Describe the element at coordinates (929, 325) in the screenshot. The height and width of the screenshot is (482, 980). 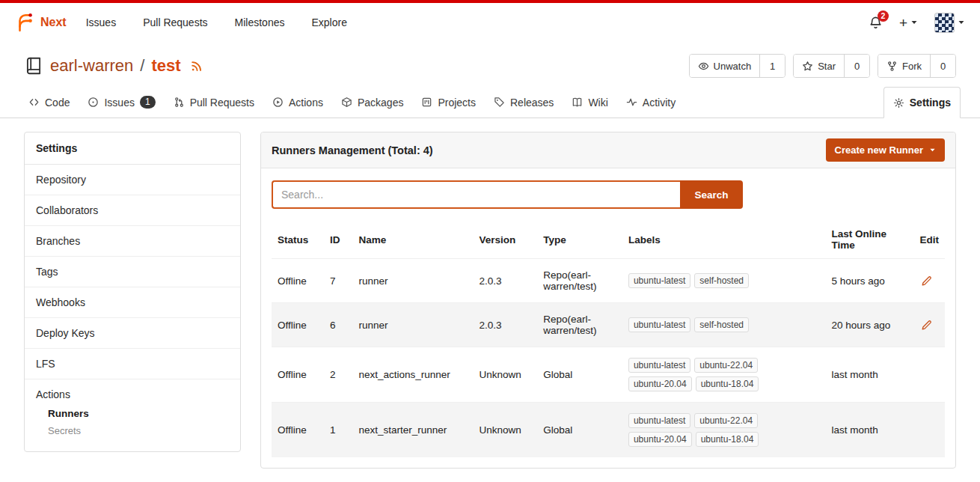
I see `runner-edit-cell` at that location.